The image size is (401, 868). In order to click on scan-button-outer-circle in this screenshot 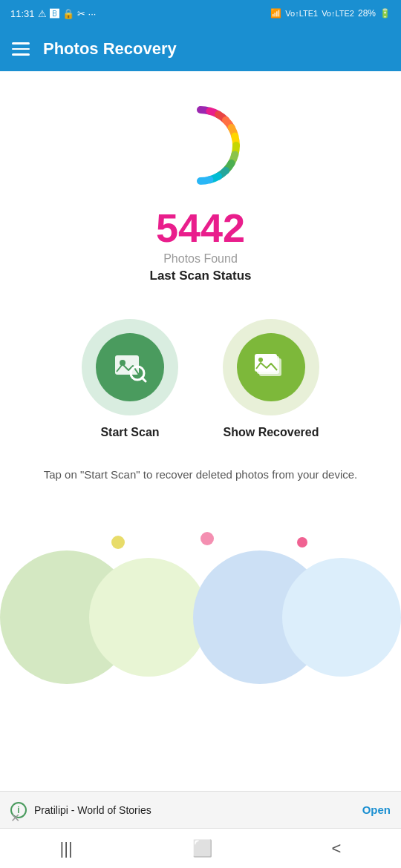, I will do `click(130, 367)`.